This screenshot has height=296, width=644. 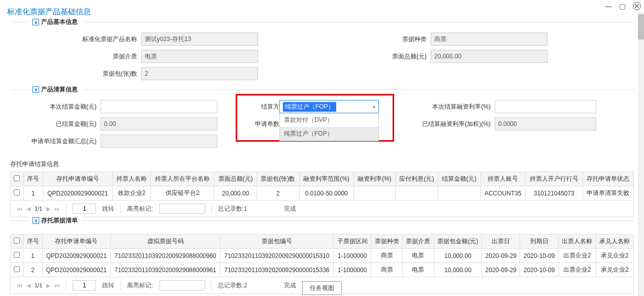 What do you see at coordinates (322, 270) in the screenshot?
I see `table-row: 2QPD202009290000217102332011039202009290…` at bounding box center [322, 270].